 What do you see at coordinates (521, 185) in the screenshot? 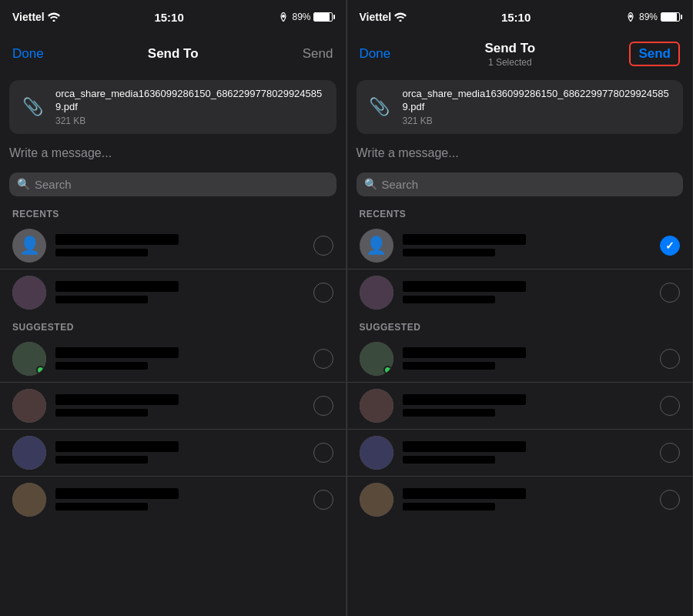
I see `search-bar-right: 🔍 Search` at bounding box center [521, 185].